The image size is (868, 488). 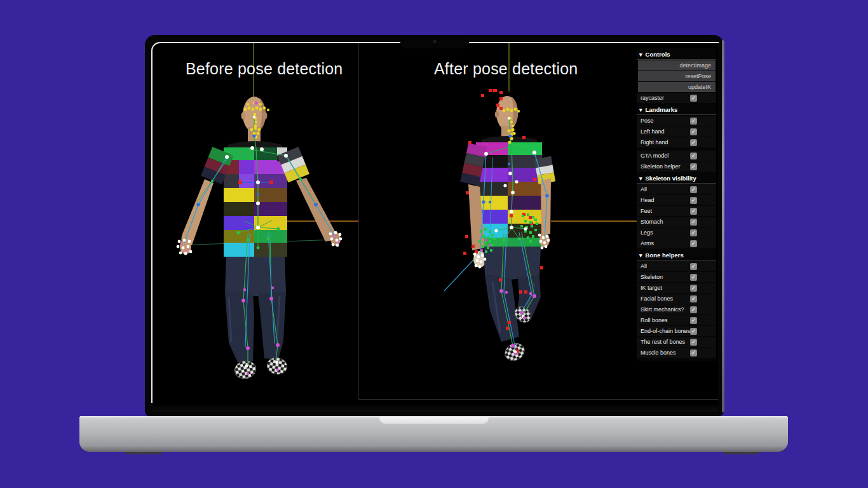 I want to click on row-facial-bones: Facial bones✓, so click(x=676, y=299).